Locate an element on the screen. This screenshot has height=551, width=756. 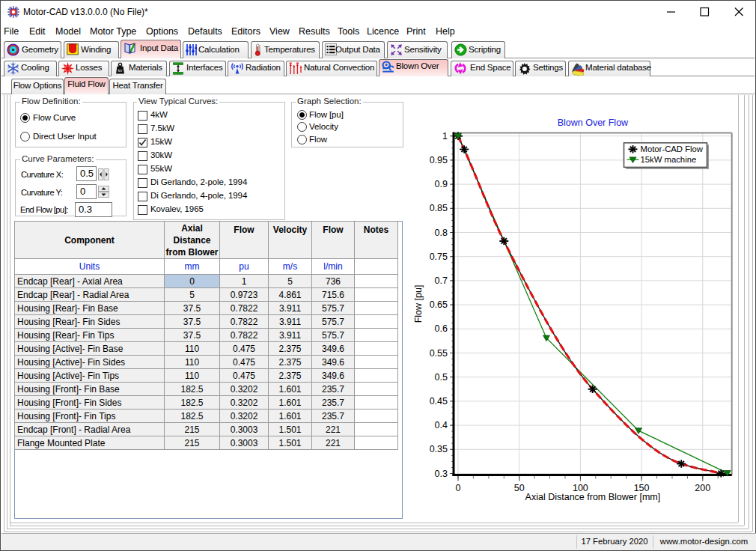
svg-text: 0.5 is located at coordinates (442, 377).